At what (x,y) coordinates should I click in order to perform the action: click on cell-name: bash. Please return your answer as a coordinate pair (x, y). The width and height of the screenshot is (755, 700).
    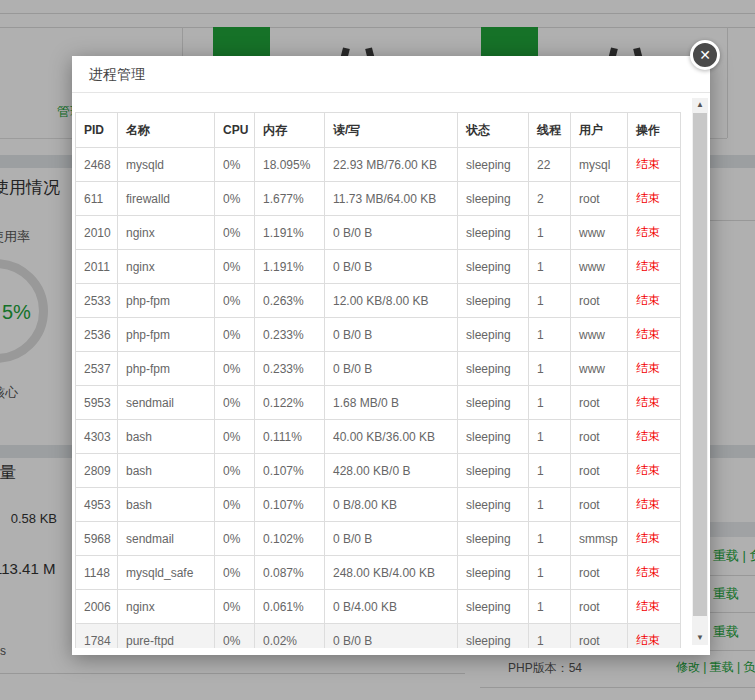
    Looking at the image, I should click on (166, 471).